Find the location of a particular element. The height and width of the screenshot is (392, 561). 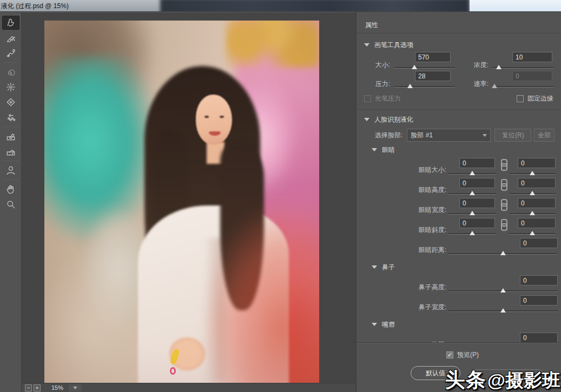

zoom-in-button: + is located at coordinates (37, 388).